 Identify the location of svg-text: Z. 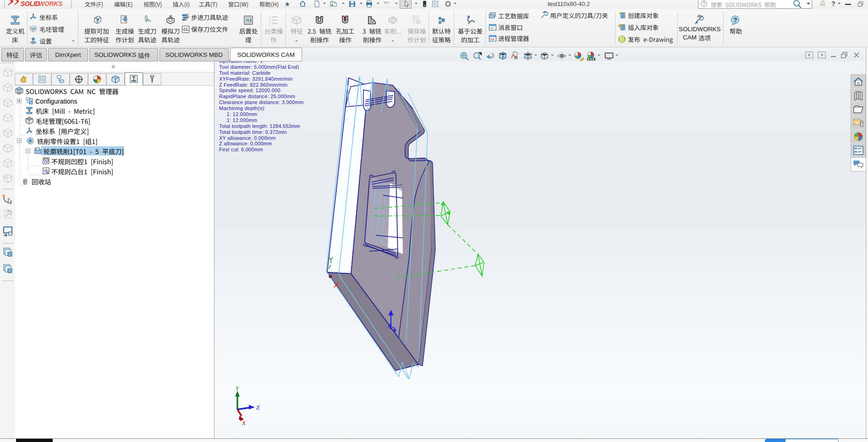
(258, 407).